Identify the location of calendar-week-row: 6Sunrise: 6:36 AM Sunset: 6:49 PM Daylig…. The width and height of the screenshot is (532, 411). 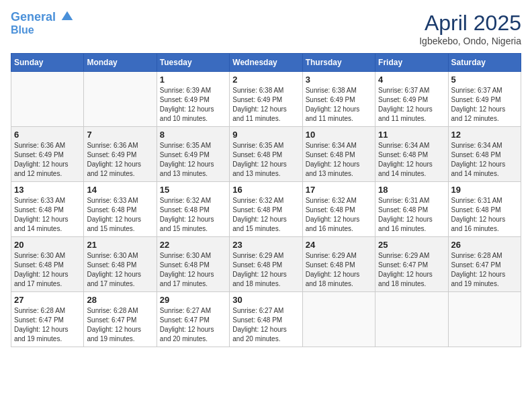
(266, 154).